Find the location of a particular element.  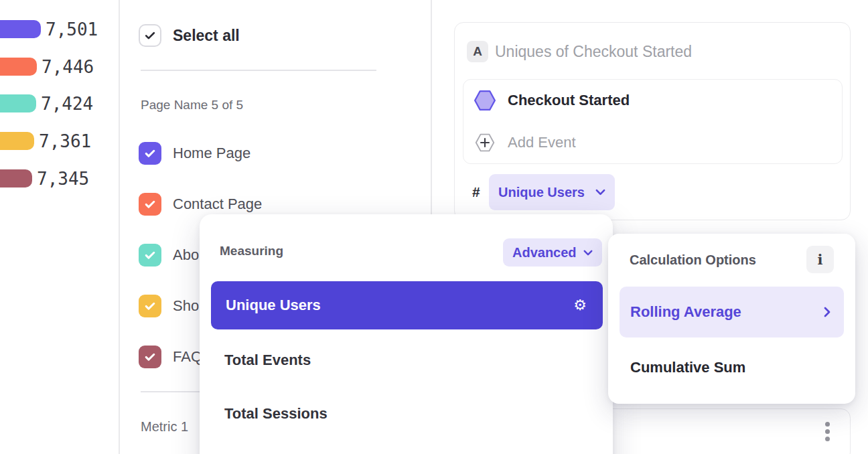

legend-item: 7,424 is located at coordinates (47, 103).